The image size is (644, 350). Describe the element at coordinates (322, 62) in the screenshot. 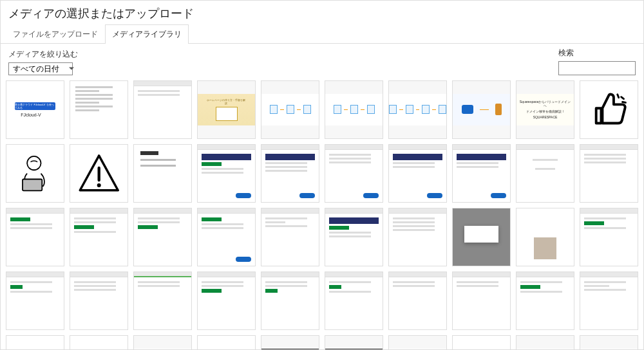

I see `library-toolbar: メディアを絞り込む すべての日付 検索` at that location.